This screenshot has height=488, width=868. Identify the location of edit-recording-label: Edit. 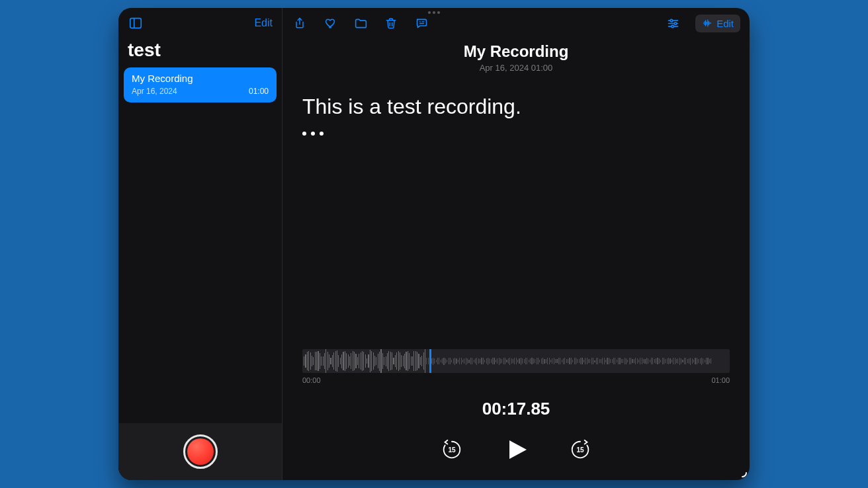
(725, 24).